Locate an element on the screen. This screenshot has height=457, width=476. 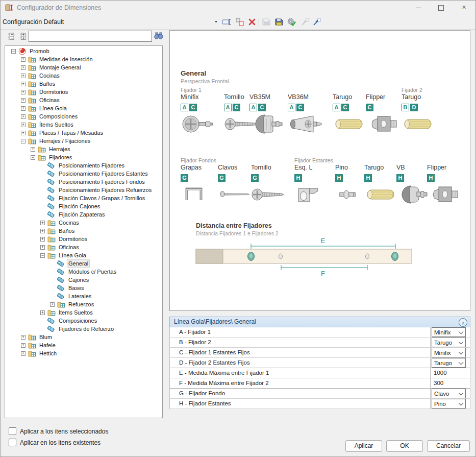
tree-item-fijación-clavos-grapas-tornillos: Fijación Clavos / Grapas / Tornillos is located at coordinates (84, 198).